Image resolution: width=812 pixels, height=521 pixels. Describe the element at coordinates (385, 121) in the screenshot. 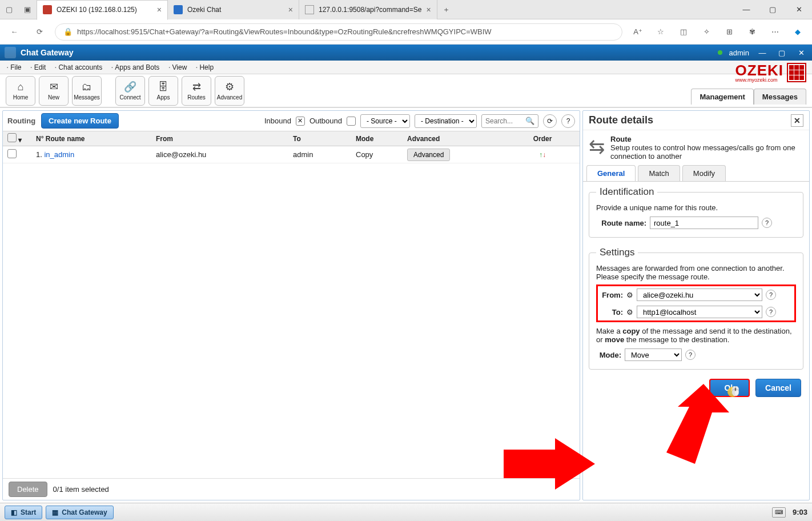

I see `source-select: - Source -` at that location.